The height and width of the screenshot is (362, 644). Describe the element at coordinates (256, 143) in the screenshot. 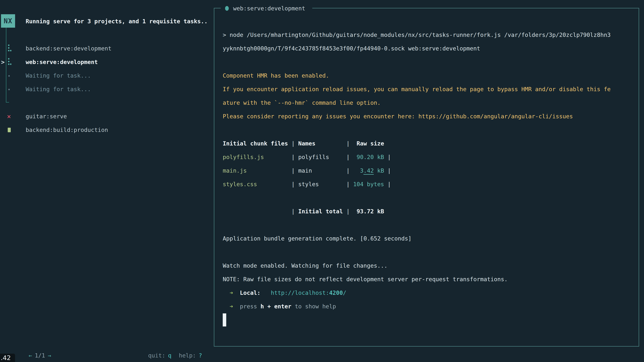

I see `terminal-text: Initial chunk files` at that location.